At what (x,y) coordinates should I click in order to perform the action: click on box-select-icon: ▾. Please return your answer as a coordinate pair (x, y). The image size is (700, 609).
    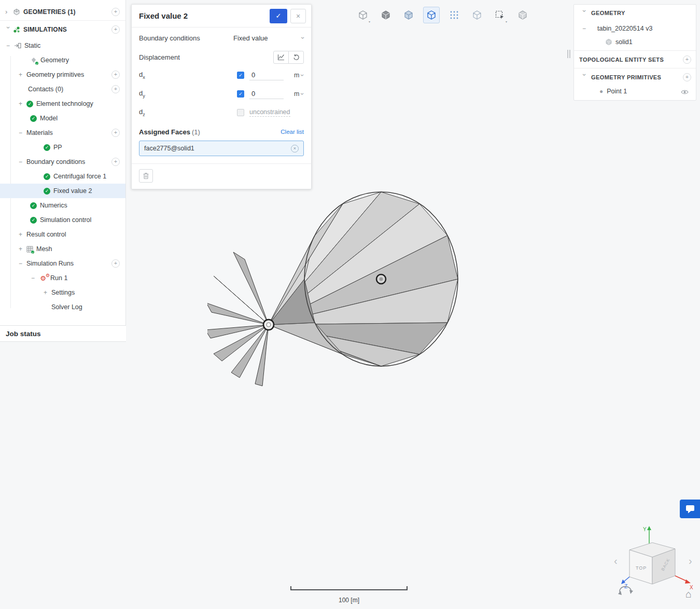
    Looking at the image, I should click on (500, 15).